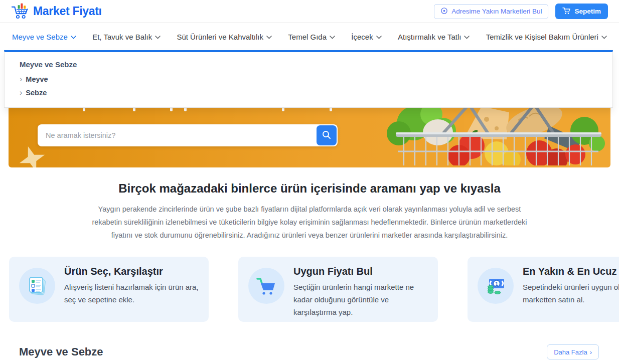 The width and height of the screenshot is (619, 364). What do you see at coordinates (570, 352) in the screenshot?
I see `more-button-label: Daha Fazla` at bounding box center [570, 352].